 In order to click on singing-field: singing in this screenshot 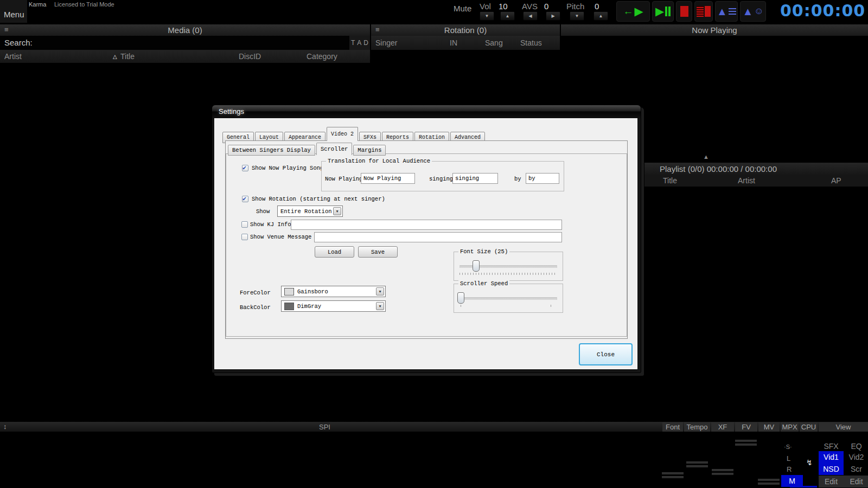, I will do `click(475, 178)`.